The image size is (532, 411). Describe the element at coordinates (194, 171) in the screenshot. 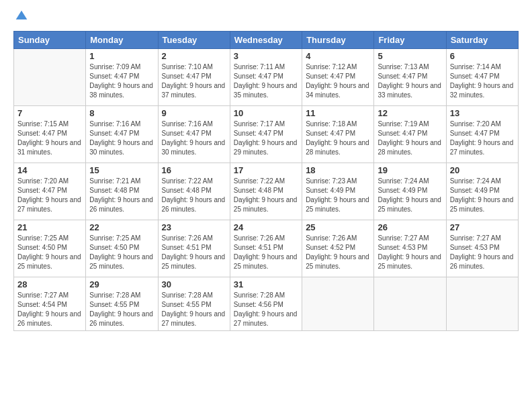

I see `day-number: 16` at that location.